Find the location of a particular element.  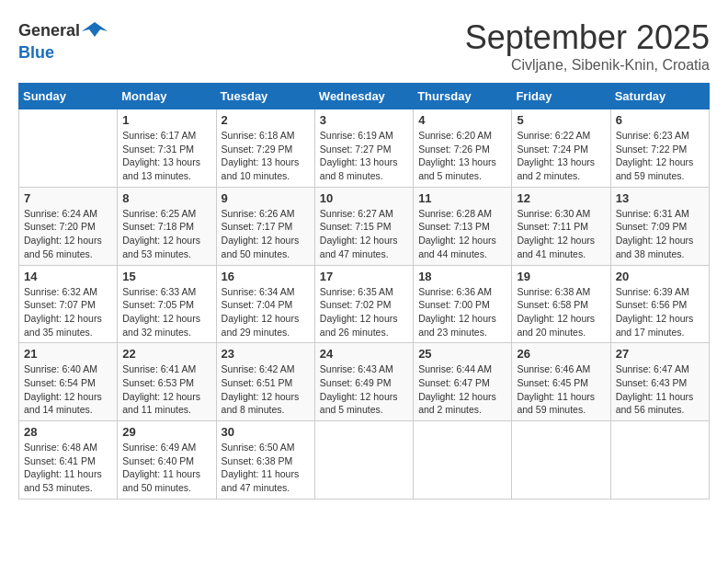

day-number: 25 is located at coordinates (462, 353).